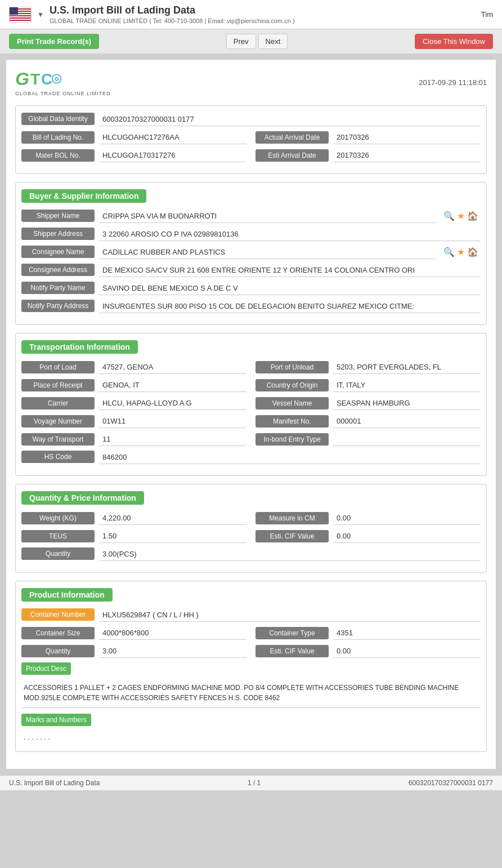 The width and height of the screenshot is (502, 868). What do you see at coordinates (290, 234) in the screenshot?
I see `shipper-address-value: 3 22060 AROSIO CO P IVA 02989810136` at bounding box center [290, 234].